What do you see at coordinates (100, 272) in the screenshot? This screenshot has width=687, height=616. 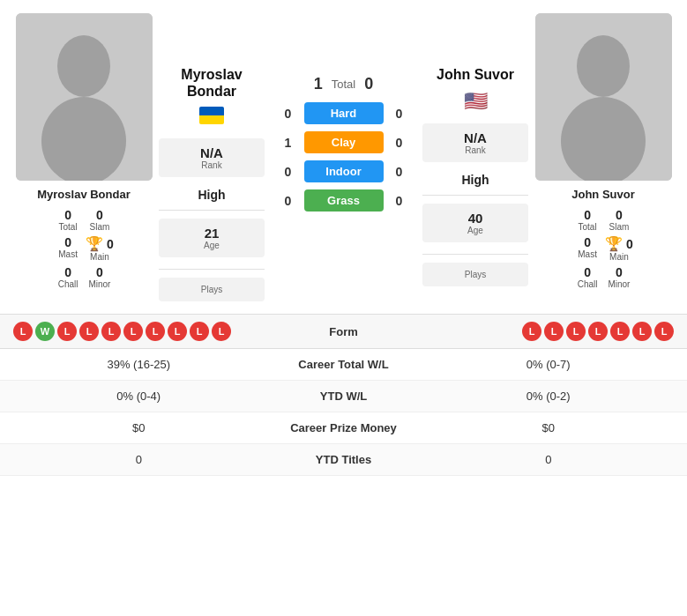 I see `left-minor-value: 0` at bounding box center [100, 272].